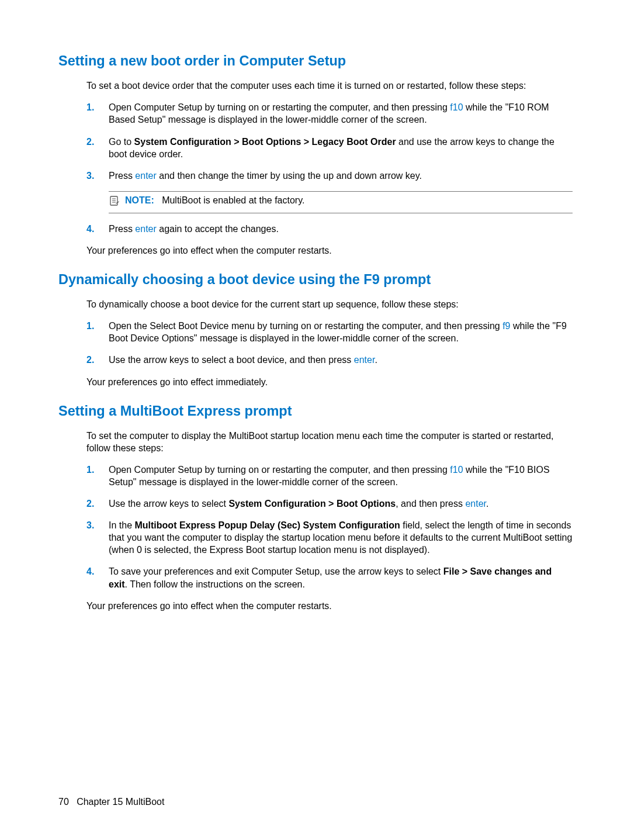 This screenshot has height=840, width=631. Describe the element at coordinates (316, 61) in the screenshot. I see `heading-setting-boot-order: Setting a new boot order in Computer Set…` at that location.